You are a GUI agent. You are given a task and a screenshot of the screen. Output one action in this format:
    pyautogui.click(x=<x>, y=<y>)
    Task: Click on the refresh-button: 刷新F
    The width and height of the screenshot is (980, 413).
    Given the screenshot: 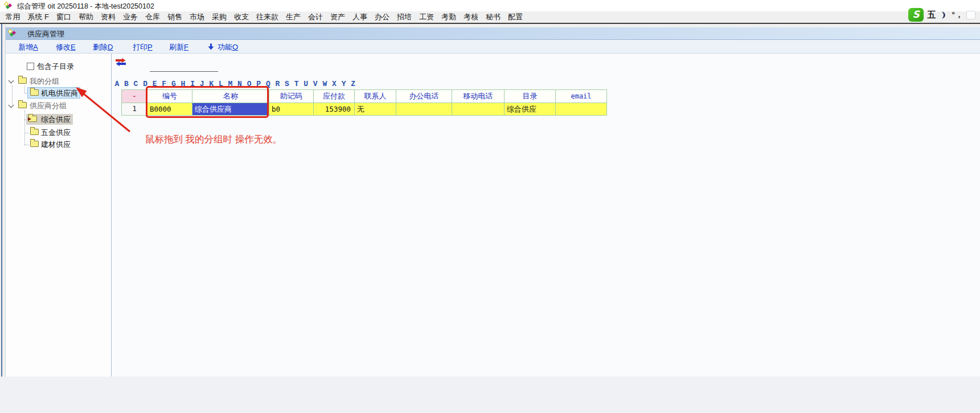 What is the action you would take?
    pyautogui.click(x=179, y=47)
    